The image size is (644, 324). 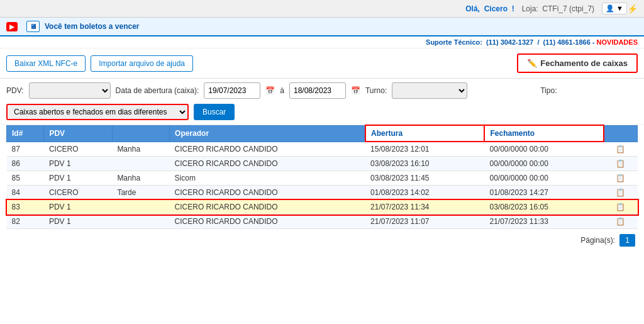 I want to click on calendar-to-icon: 📅, so click(x=356, y=91).